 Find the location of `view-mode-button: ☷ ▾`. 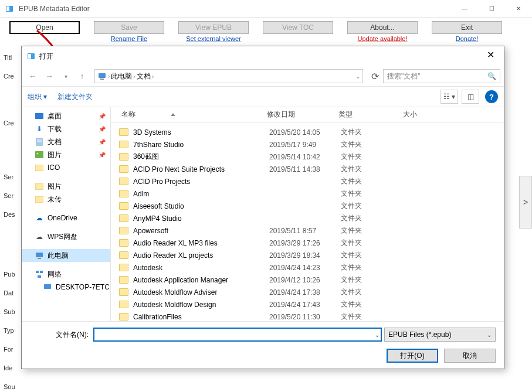

view-mode-button: ☷ ▾ is located at coordinates (449, 97).